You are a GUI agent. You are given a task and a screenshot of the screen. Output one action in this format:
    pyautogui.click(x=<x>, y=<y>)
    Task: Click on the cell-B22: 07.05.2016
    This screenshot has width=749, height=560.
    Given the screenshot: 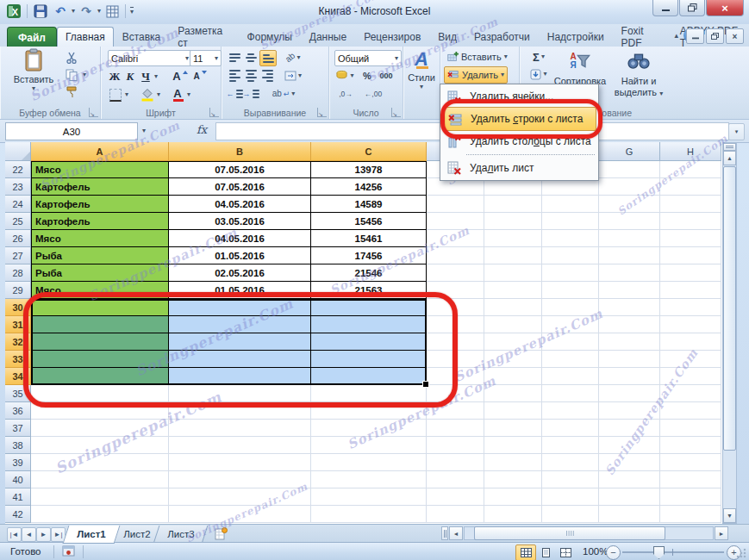 What is the action you would take?
    pyautogui.click(x=240, y=170)
    